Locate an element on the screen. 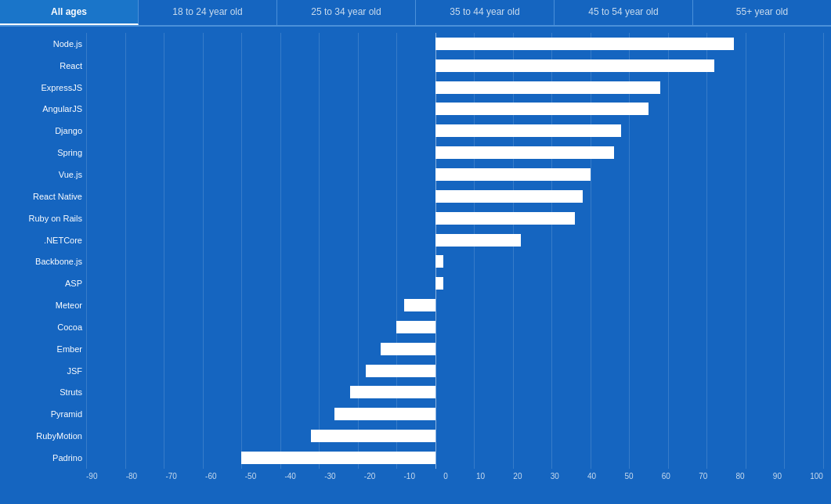 The height and width of the screenshot is (504, 831). x-axis-label: 20 is located at coordinates (517, 476).